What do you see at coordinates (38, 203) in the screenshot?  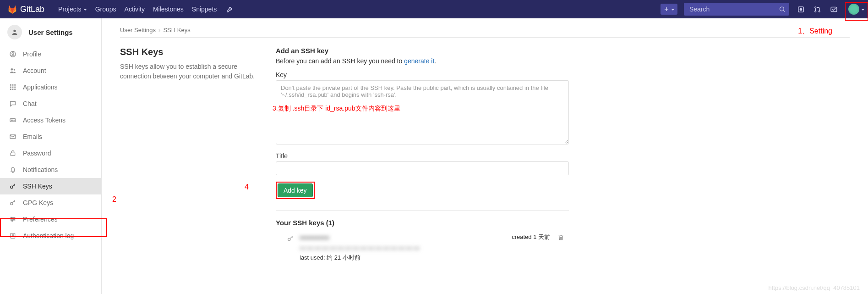 I see `sidebar-item-label: GPG Keys` at bounding box center [38, 203].